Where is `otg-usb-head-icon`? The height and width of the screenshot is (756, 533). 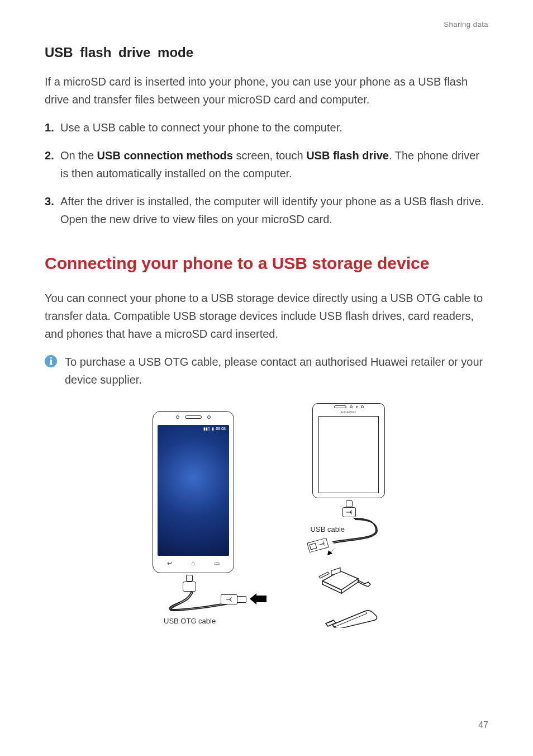
otg-usb-head-icon is located at coordinates (229, 599).